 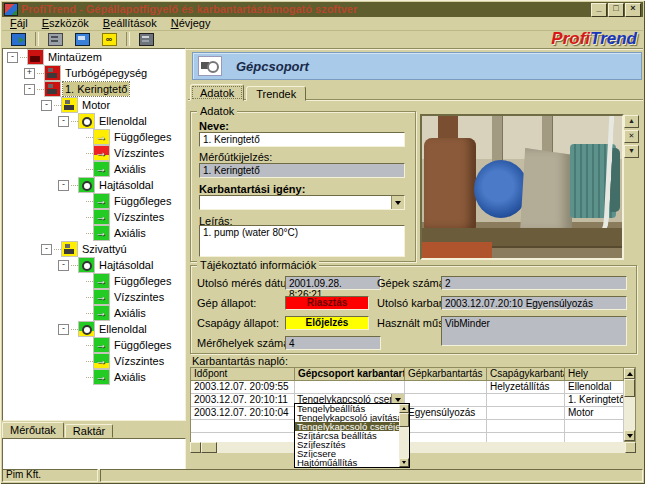 I want to click on dropdown-option: Tengelykapcsoló javítása, so click(x=347, y=418).